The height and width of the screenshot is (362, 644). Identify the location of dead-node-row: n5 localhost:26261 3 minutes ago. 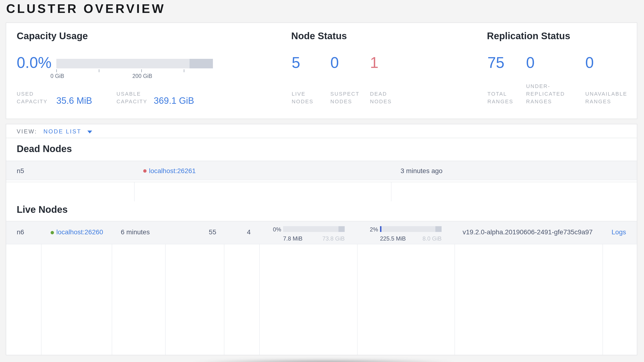
(322, 171).